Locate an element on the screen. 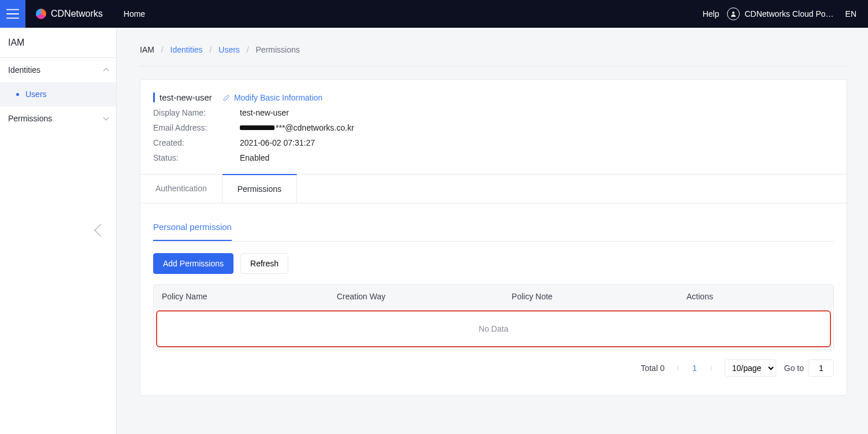  user-avatar-icon is located at coordinates (733, 14).